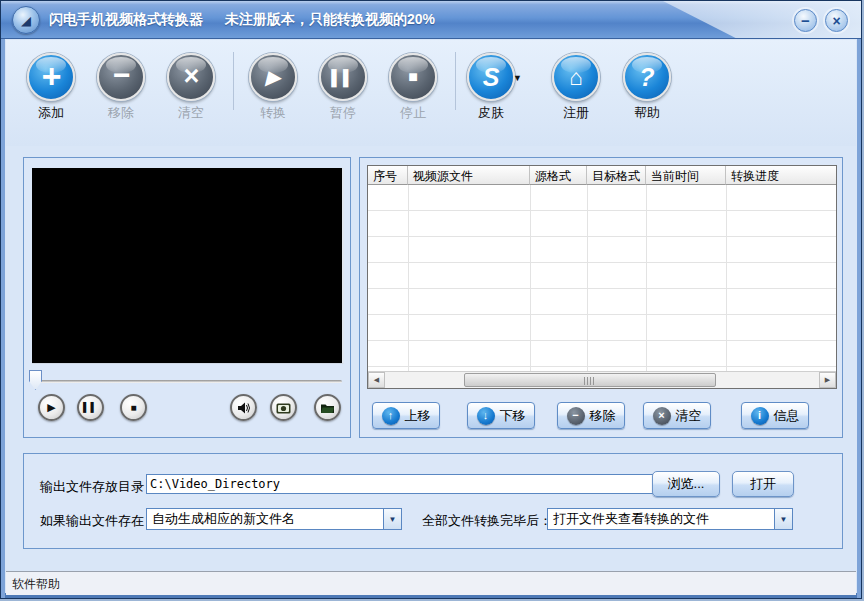  I want to click on stop-button: ■ 停止, so click(413, 88).